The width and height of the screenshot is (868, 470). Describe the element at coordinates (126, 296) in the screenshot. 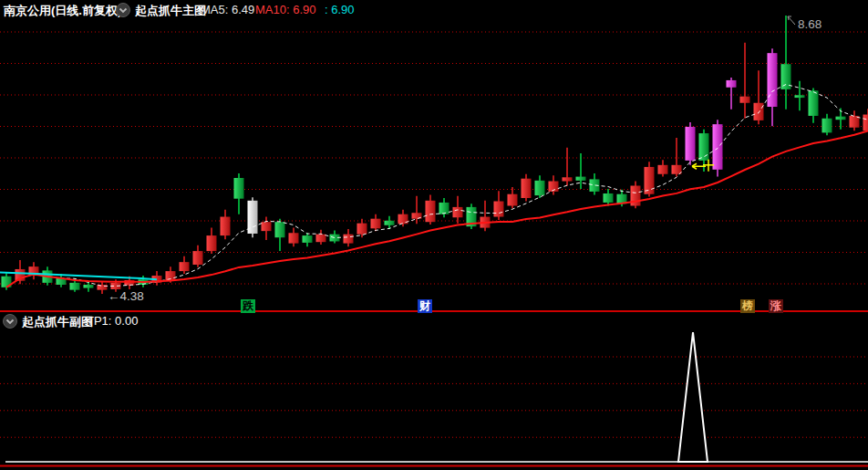

I see `svg-text: ←4.38` at that location.